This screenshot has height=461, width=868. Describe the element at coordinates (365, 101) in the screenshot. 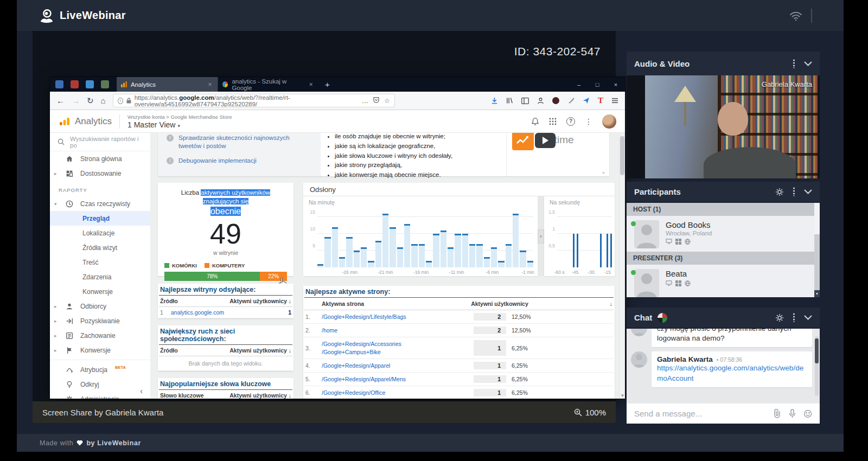

I see `page-actions-icon: …` at that location.